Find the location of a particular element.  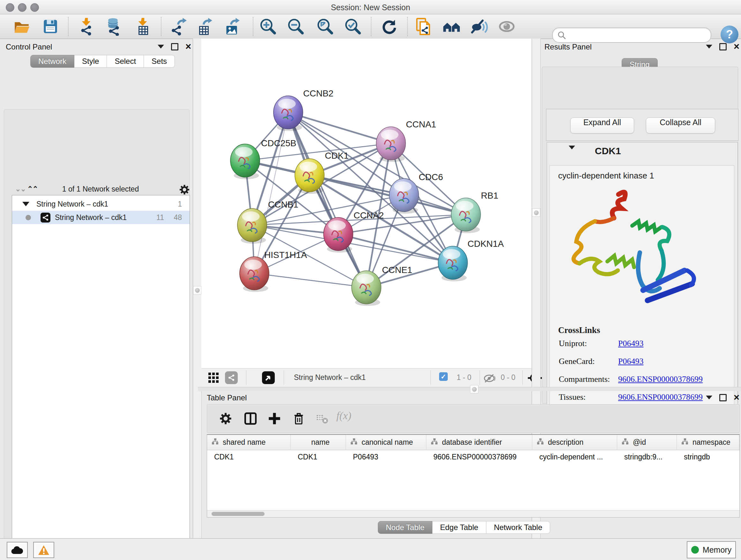

node-label-CCNE1: CCNE1 is located at coordinates (397, 270).